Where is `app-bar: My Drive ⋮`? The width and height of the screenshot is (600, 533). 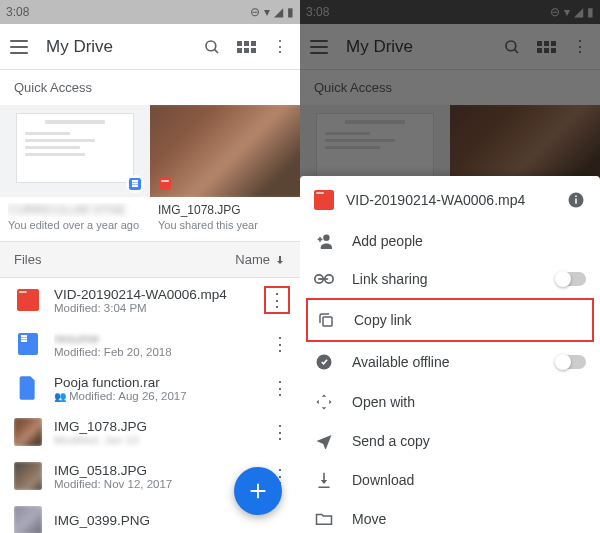 app-bar: My Drive ⋮ is located at coordinates (150, 47).